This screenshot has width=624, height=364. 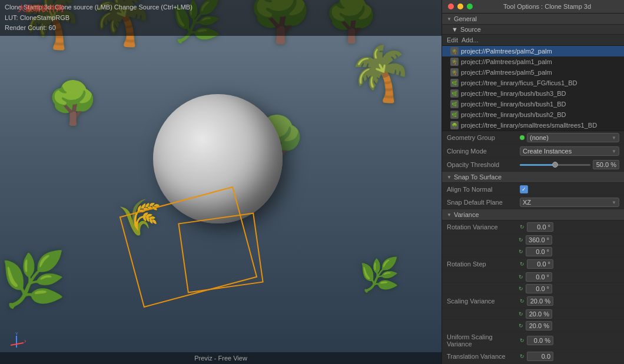 What do you see at coordinates (539, 240) in the screenshot?
I see `rotation-variance-v2: 360.0 °` at bounding box center [539, 240].